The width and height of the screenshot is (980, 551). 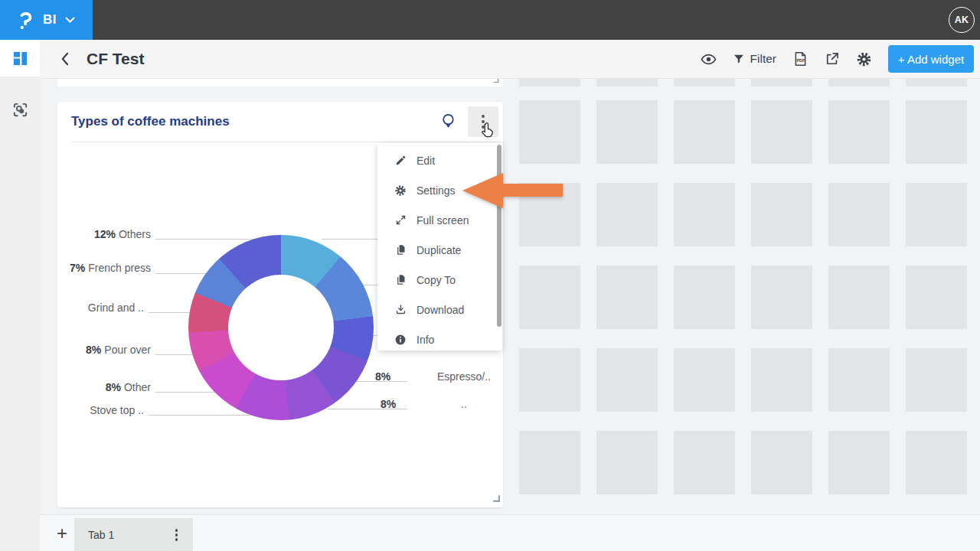 What do you see at coordinates (281, 328) in the screenshot?
I see `donut-hole` at bounding box center [281, 328].